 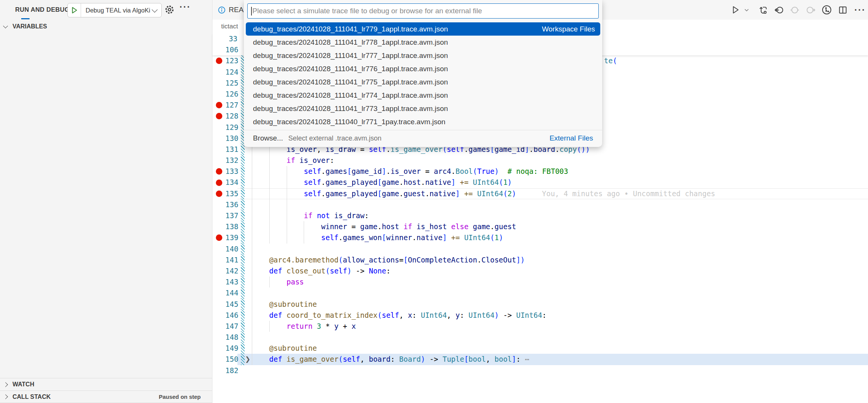 I want to click on line-number: 106, so click(x=231, y=50).